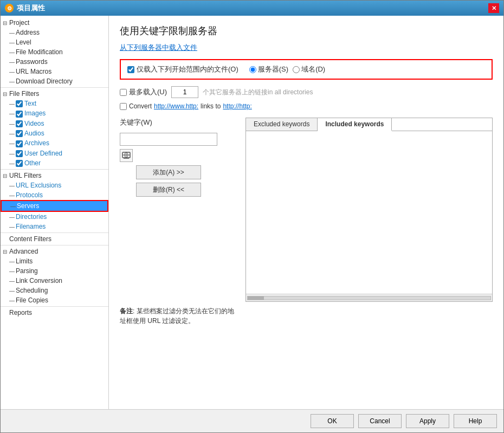  I want to click on tab-included: Included keywords, so click(354, 125).